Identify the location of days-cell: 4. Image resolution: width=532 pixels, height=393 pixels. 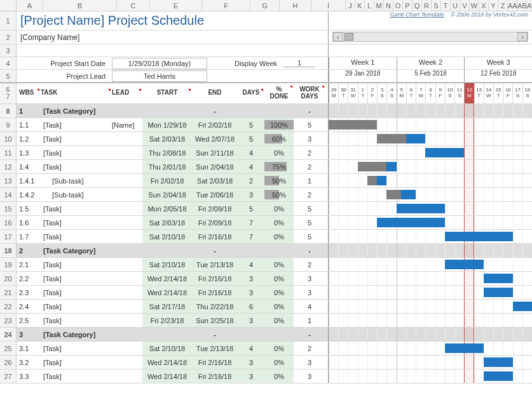
(251, 166).